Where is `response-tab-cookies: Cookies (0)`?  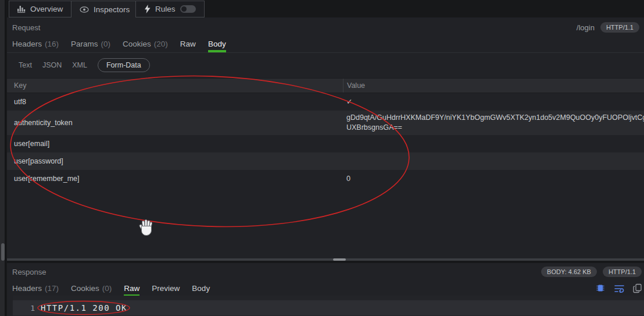
response-tab-cookies: Cookies (0) is located at coordinates (91, 288).